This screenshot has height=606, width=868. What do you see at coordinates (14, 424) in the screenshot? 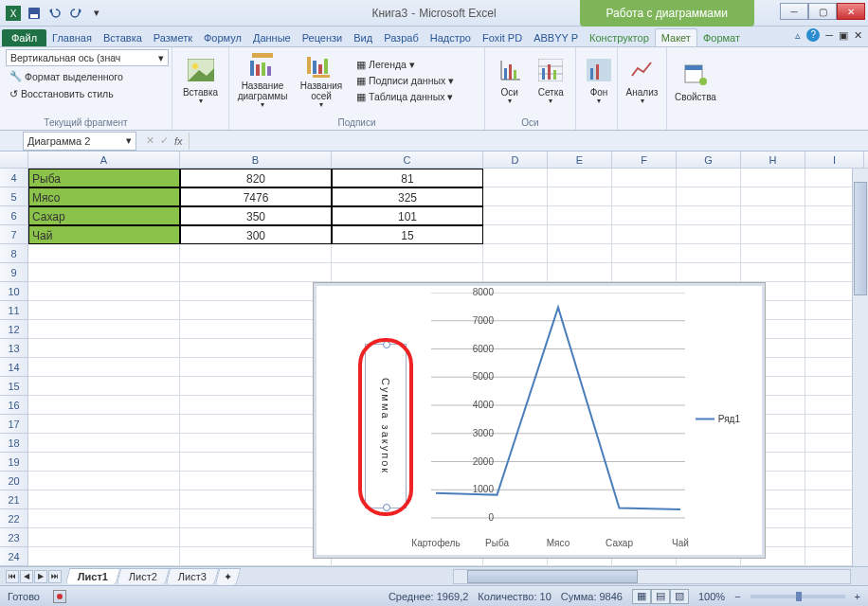
I see `row-header: 17` at bounding box center [14, 424].